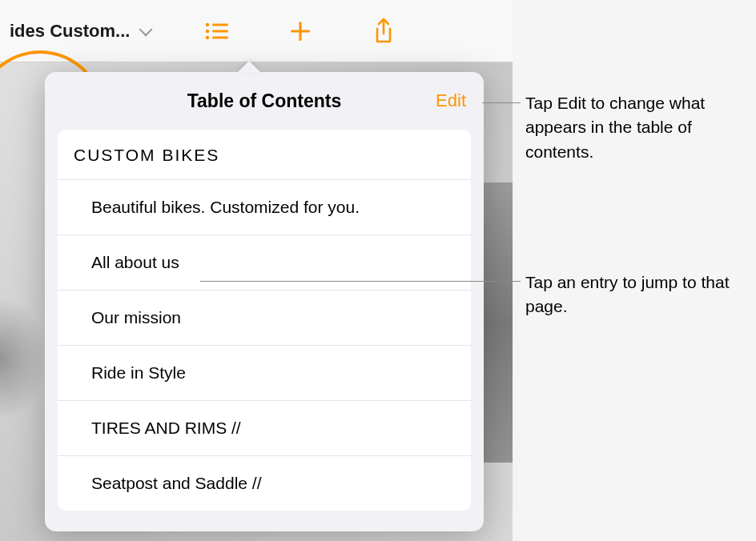 The width and height of the screenshot is (756, 541). What do you see at coordinates (300, 31) in the screenshot?
I see `toolbar-icons` at bounding box center [300, 31].